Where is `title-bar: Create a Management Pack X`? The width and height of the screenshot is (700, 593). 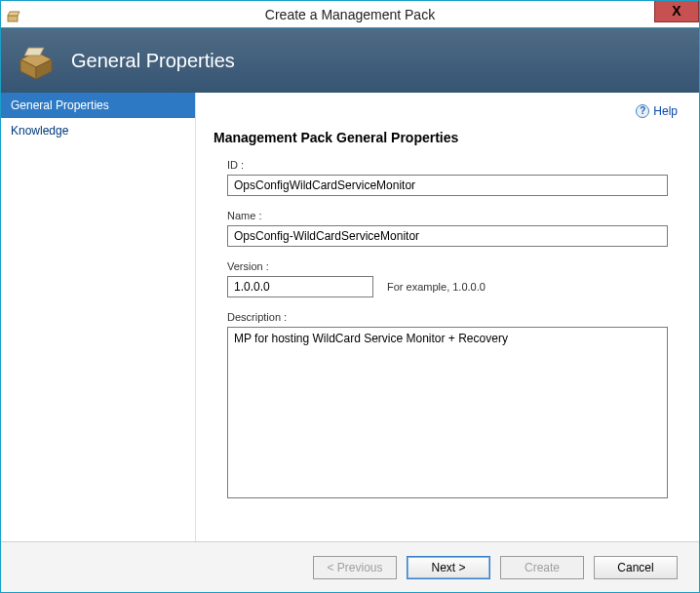 title-bar: Create a Management Pack X is located at coordinates (350, 15).